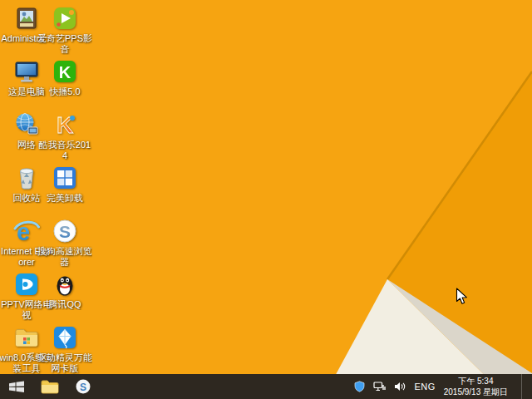  Describe the element at coordinates (475, 392) in the screenshot. I see `tray-date: 2015/9/13 星期日` at that location.